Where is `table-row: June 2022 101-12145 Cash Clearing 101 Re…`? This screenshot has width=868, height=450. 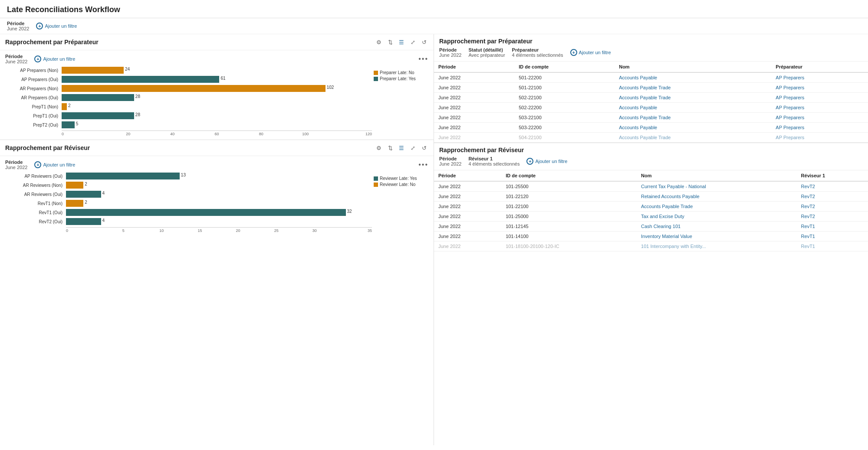
table-row: June 2022 101-12145 Cash Clearing 101 Re… is located at coordinates (651, 226).